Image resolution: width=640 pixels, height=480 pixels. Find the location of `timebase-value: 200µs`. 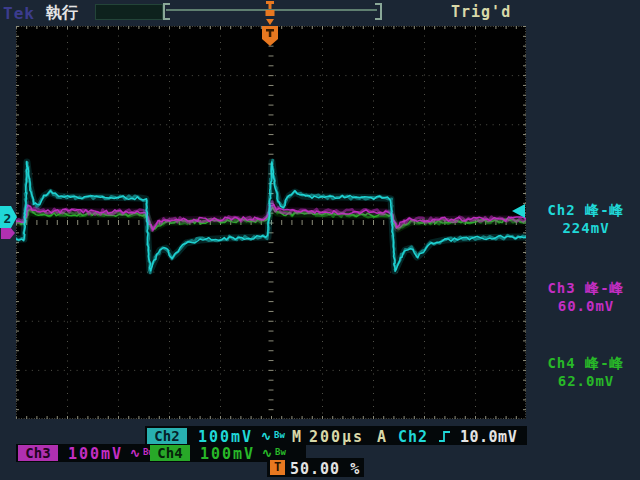

timebase-value: 200µs is located at coordinates (336, 437).